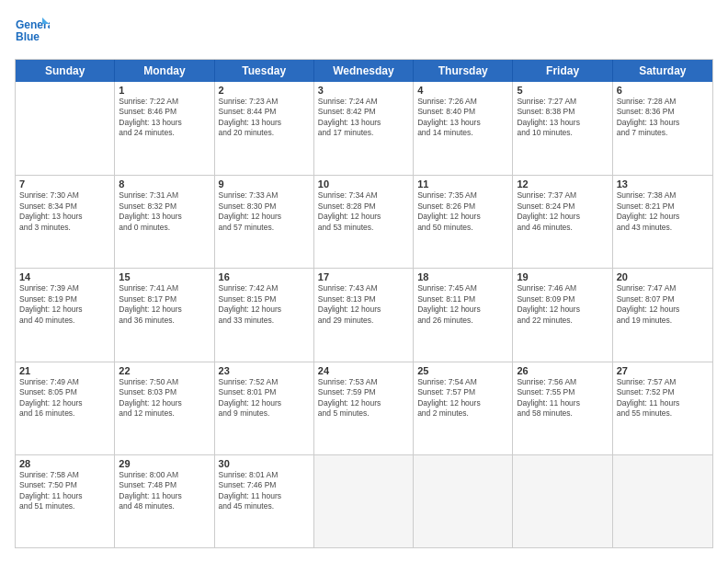 This screenshot has width=728, height=563. What do you see at coordinates (463, 71) in the screenshot?
I see `header-day-thursday: Thursday` at bounding box center [463, 71].